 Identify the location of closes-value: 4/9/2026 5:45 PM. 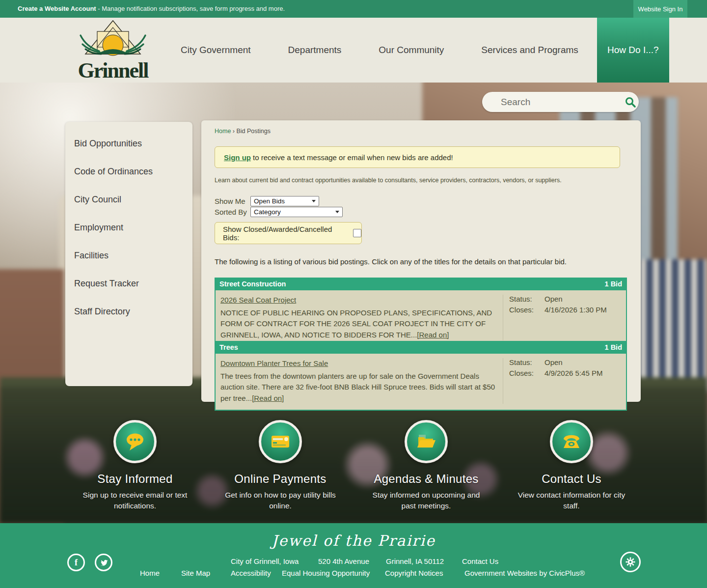
(583, 373).